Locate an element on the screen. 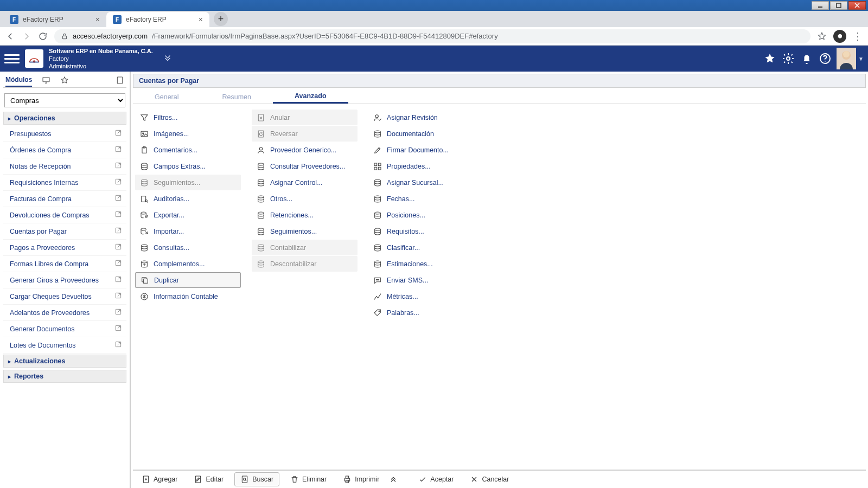 The width and height of the screenshot is (868, 488). sidebar-tab-modulos: Módulos is located at coordinates (18, 81).